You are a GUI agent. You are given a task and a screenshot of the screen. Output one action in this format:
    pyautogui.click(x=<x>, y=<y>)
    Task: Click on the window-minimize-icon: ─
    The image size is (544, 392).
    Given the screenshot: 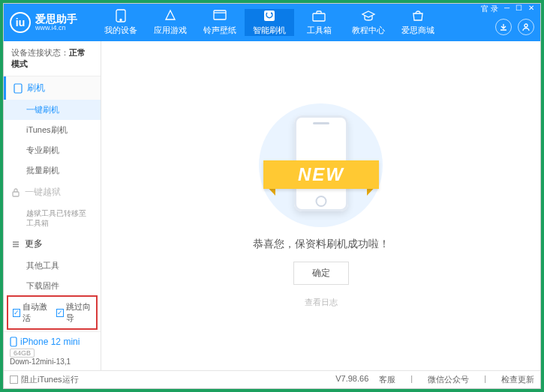 What is the action you would take?
    pyautogui.click(x=507, y=9)
    